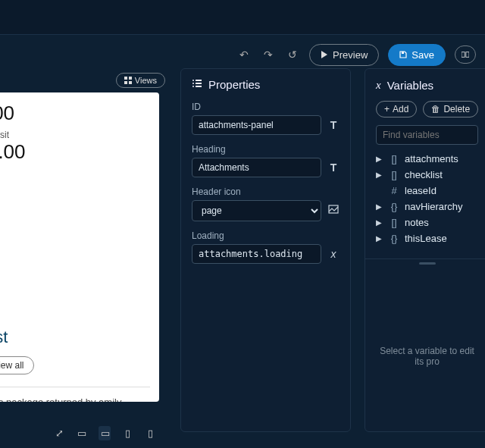 Image resolution: width=485 pixels, height=448 pixels. Describe the element at coordinates (427, 223) in the screenshot. I see `tree-node: ▶[]notes` at that location.